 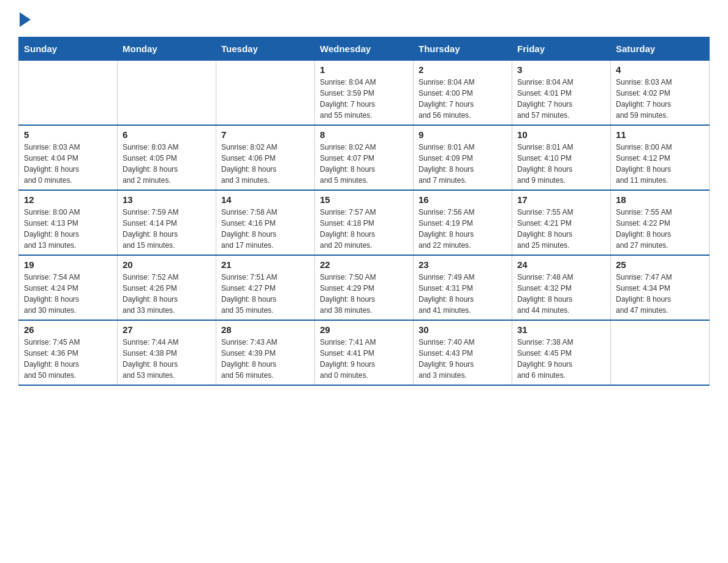 What do you see at coordinates (364, 20) in the screenshot?
I see `page-header` at bounding box center [364, 20].